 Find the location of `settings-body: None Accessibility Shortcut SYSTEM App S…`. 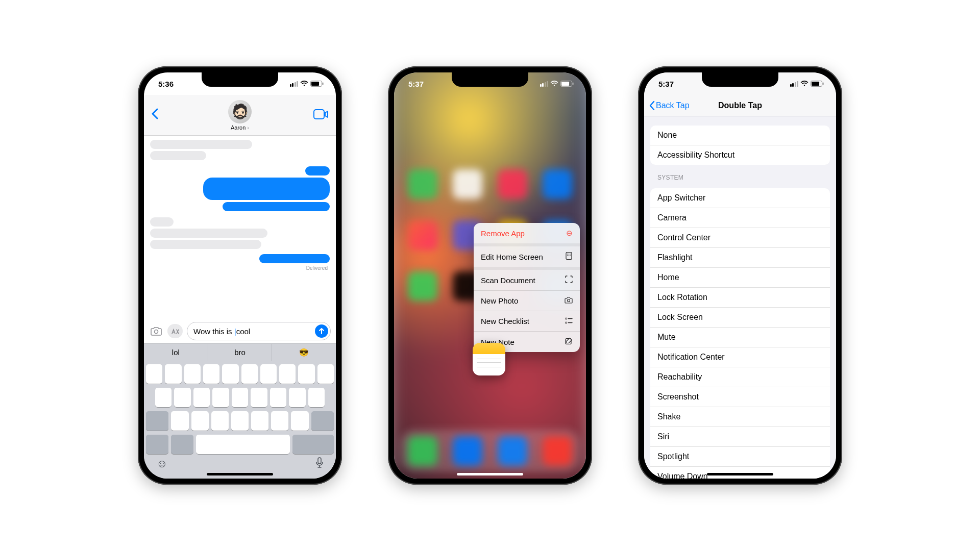

settings-body: None Accessibility Shortcut SYSTEM App S… is located at coordinates (740, 297).